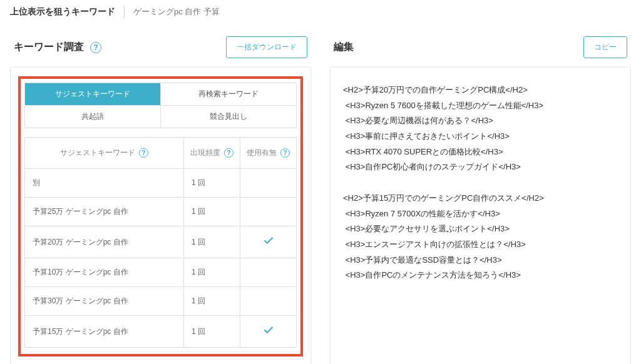 The image size is (641, 364). What do you see at coordinates (161, 273) in the screenshot?
I see `table-row: 予算10万 ゲーミングpc 自作1 回` at bounding box center [161, 273].